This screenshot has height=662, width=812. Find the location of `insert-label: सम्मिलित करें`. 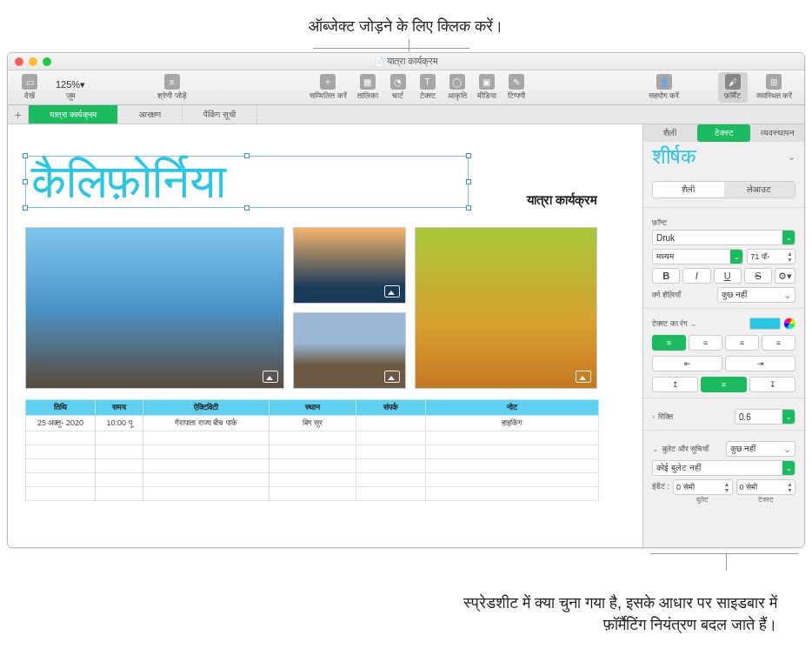

insert-label: सम्मिलित करें is located at coordinates (329, 96).